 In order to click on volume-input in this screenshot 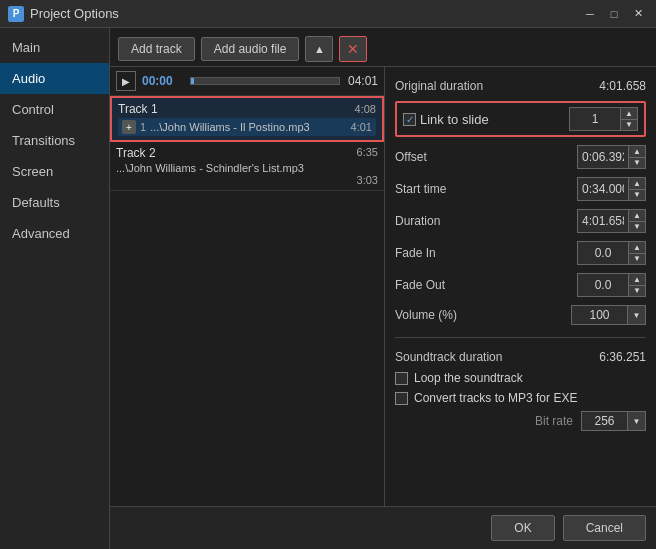, I will do `click(600, 315)`.